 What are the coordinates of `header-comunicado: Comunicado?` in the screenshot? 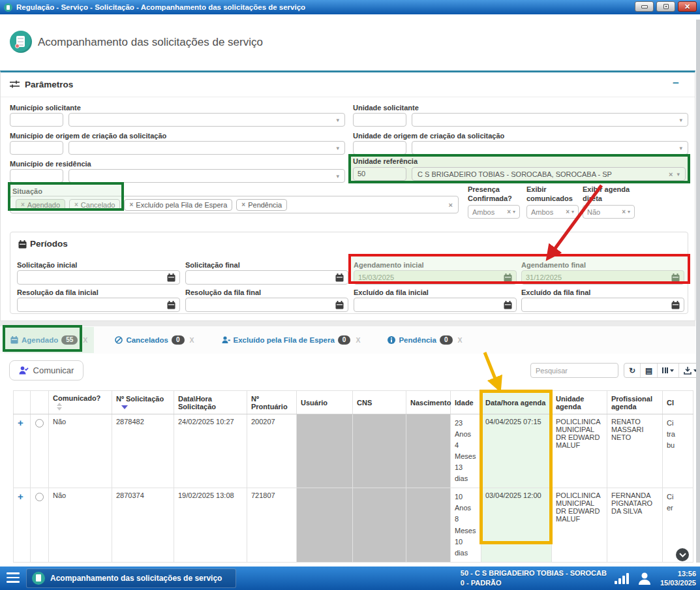 It's located at (81, 403).